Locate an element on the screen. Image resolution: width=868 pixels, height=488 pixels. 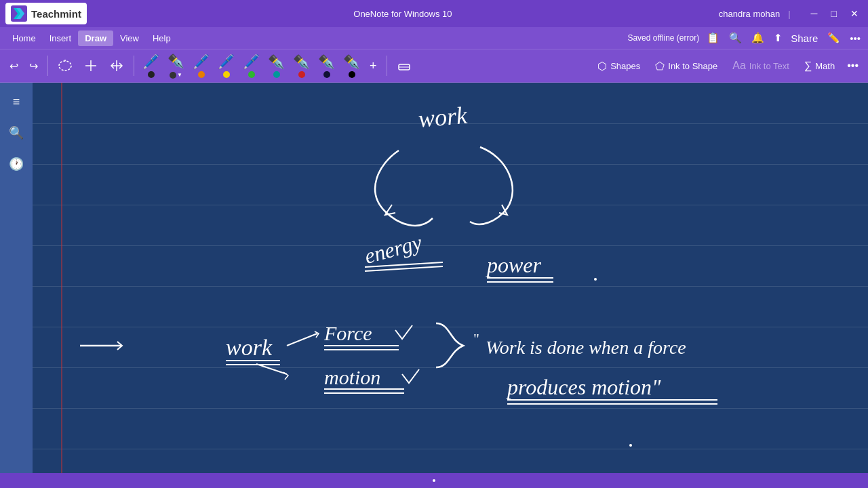
left-sidebar: ≡ 🔍 🕐 is located at coordinates (16, 285).